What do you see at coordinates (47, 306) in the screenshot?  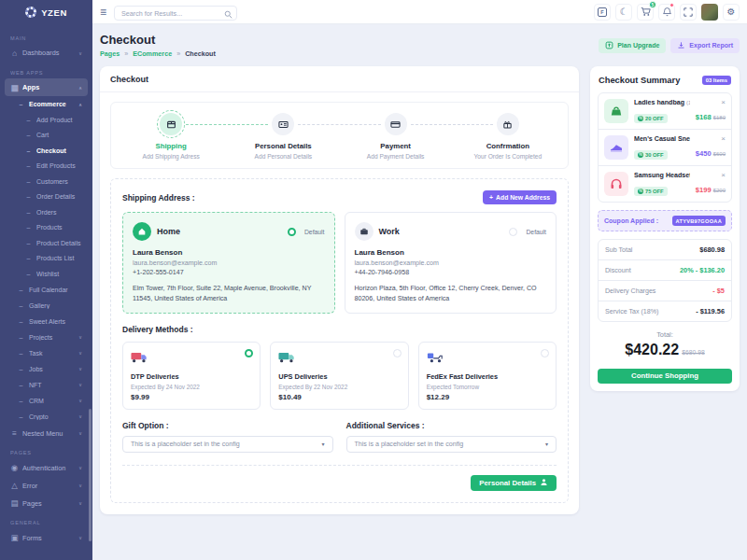 I see `sidebar-item: – Gallery` at bounding box center [47, 306].